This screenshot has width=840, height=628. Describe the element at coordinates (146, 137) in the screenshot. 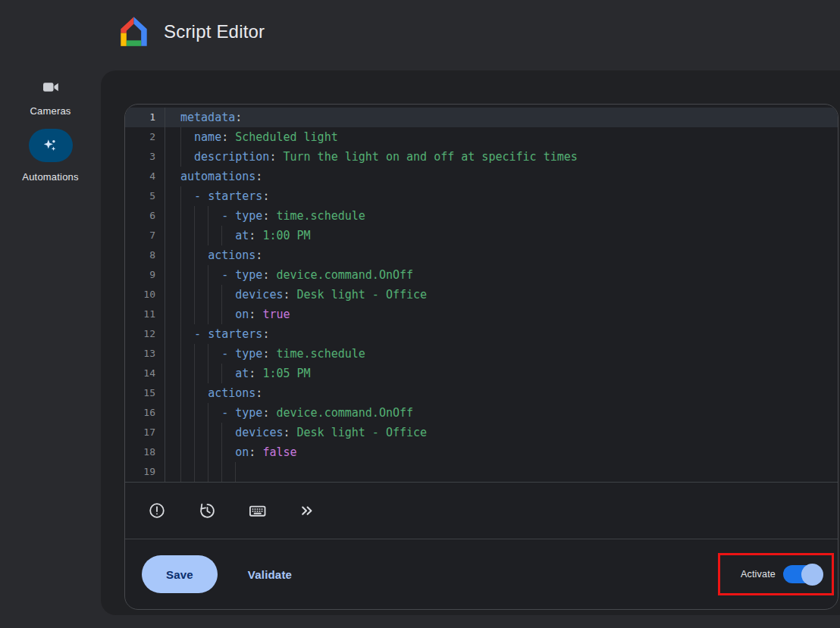

I see `line-number: 2` at that location.